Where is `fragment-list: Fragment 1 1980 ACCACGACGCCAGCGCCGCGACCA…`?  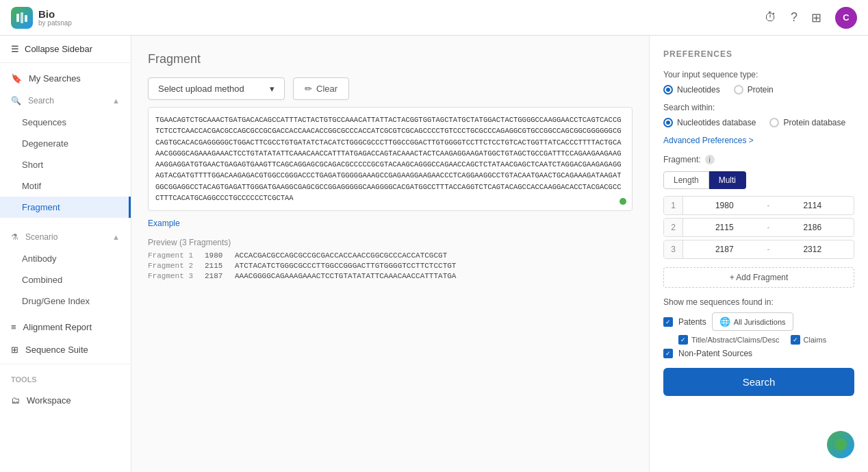
fragment-list: Fragment 1 1980 ACCACGACGCCAGCGCCGCGACCA… is located at coordinates (390, 266).